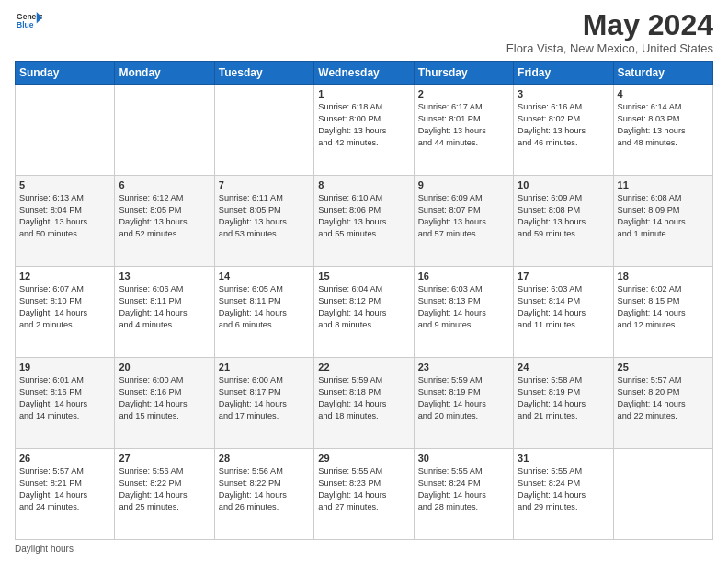 This screenshot has width=728, height=563. I want to click on day-info: Sunrise: 6:04 AM Sunset: 8:12 PM Dayligh…, so click(364, 307).